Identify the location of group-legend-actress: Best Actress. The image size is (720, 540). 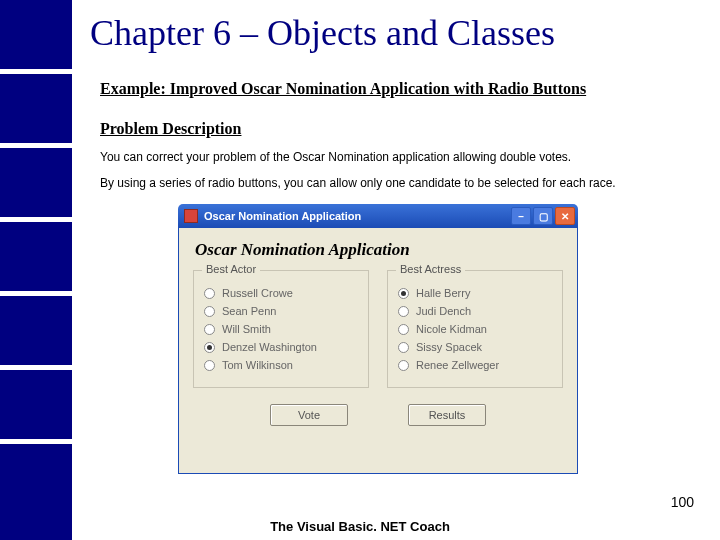
(430, 269).